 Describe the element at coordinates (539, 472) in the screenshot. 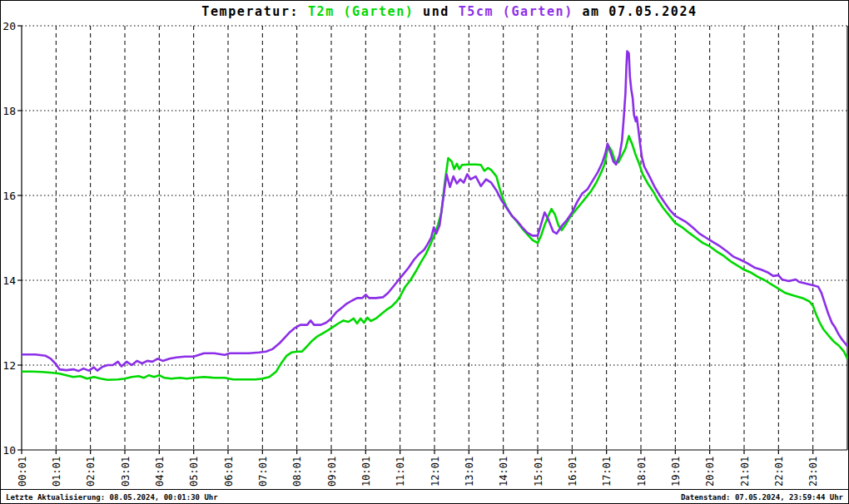

I see `svg-text: 15:01` at that location.